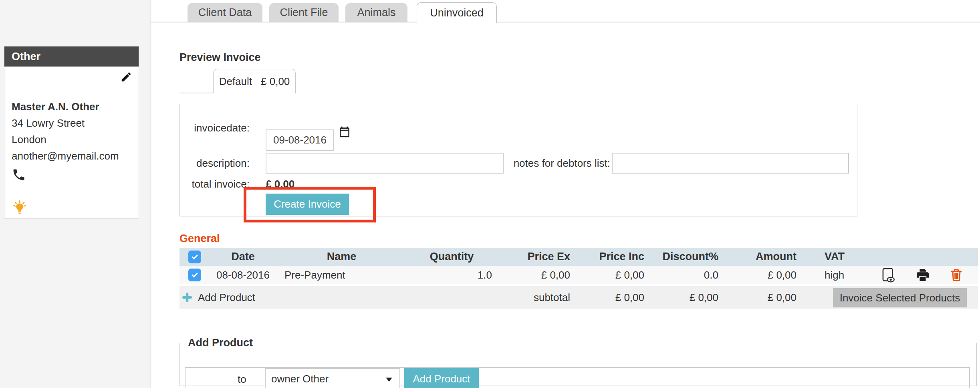 This screenshot has width=980, height=388. What do you see at coordinates (195, 275) in the screenshot?
I see `row-checkbox` at bounding box center [195, 275].